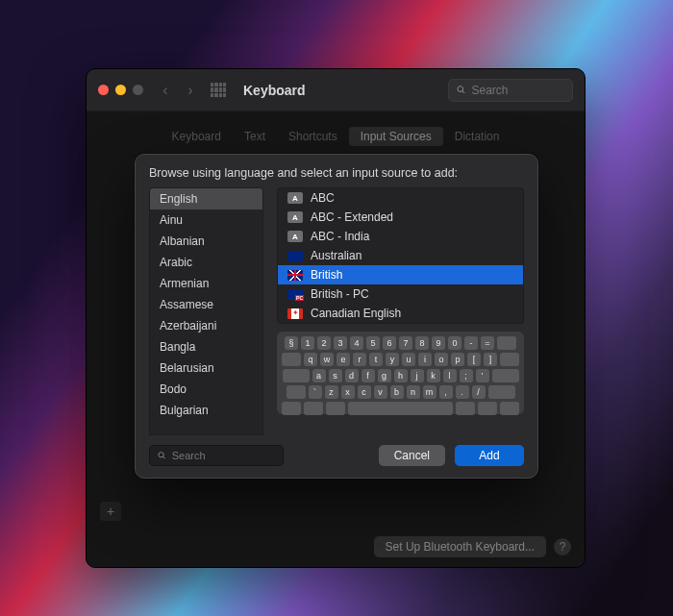 Image resolution: width=673 pixels, height=616 pixels. I want to click on key: `, so click(315, 392).